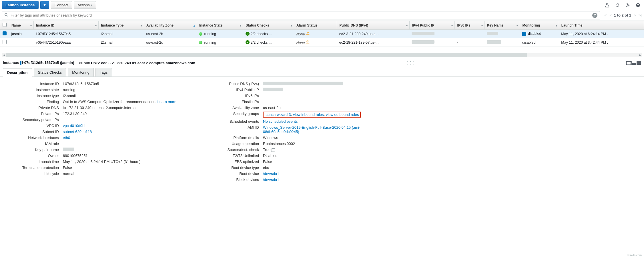 This screenshot has height=258, width=644. Describe the element at coordinates (273, 150) in the screenshot. I see `copy-icon` at that location.